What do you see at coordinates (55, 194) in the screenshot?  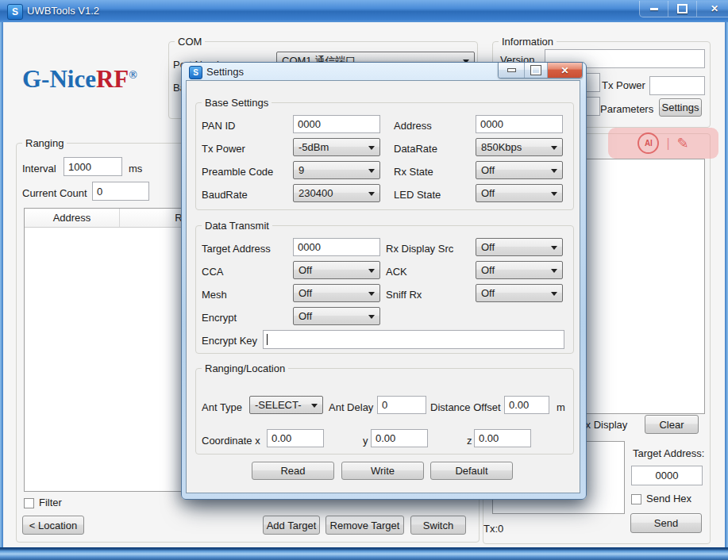 I see `current-count-label: Current Count` at bounding box center [55, 194].